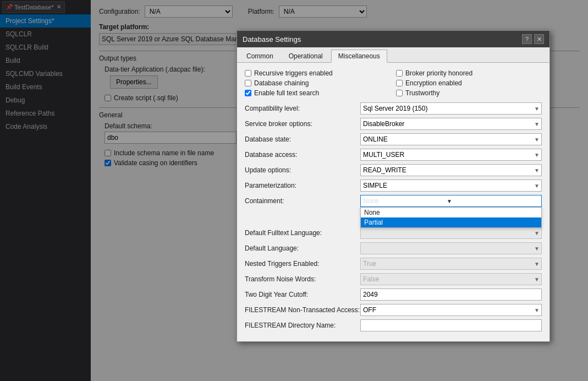 Image resolution: width=588 pixels, height=381 pixels. I want to click on parameterization-select: SIMPLE FORCED, so click(451, 186).